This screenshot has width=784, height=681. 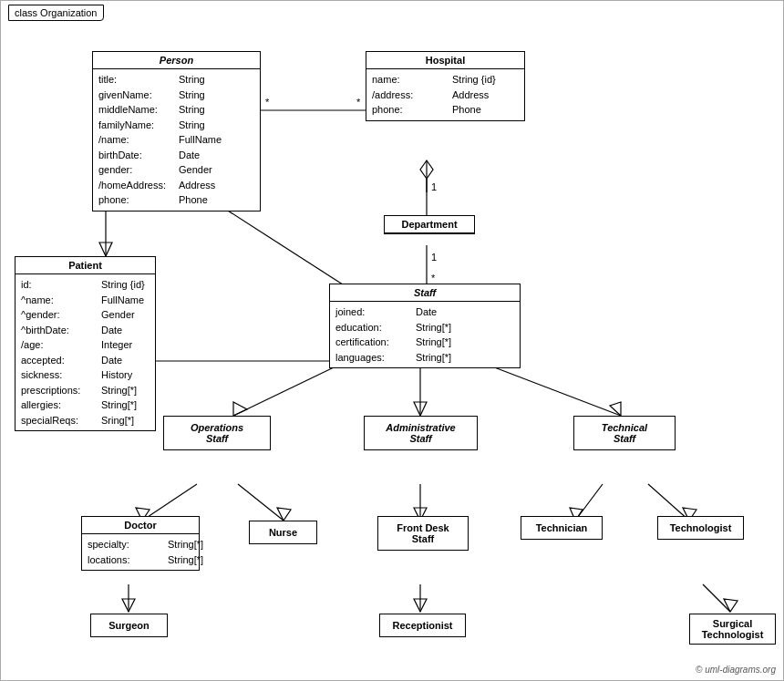 I want to click on technologist-title: Technologist, so click(x=700, y=528).